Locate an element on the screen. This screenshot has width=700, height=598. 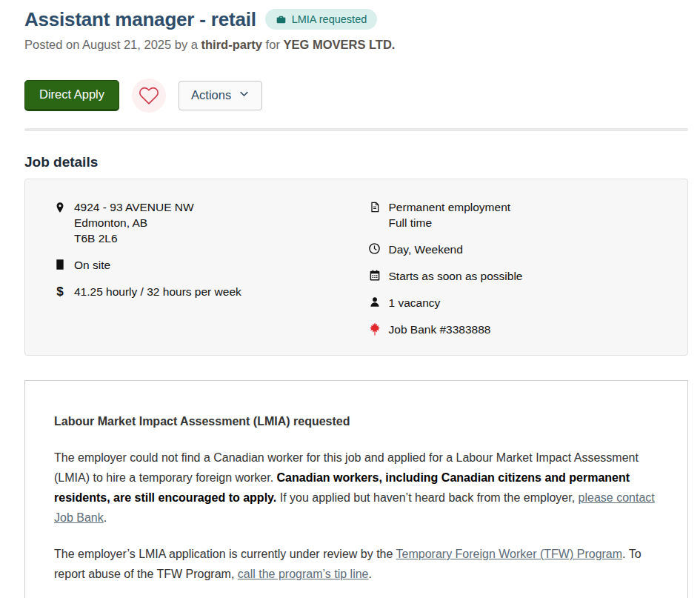
page-title: Assistant manager - retail is located at coordinates (141, 19).